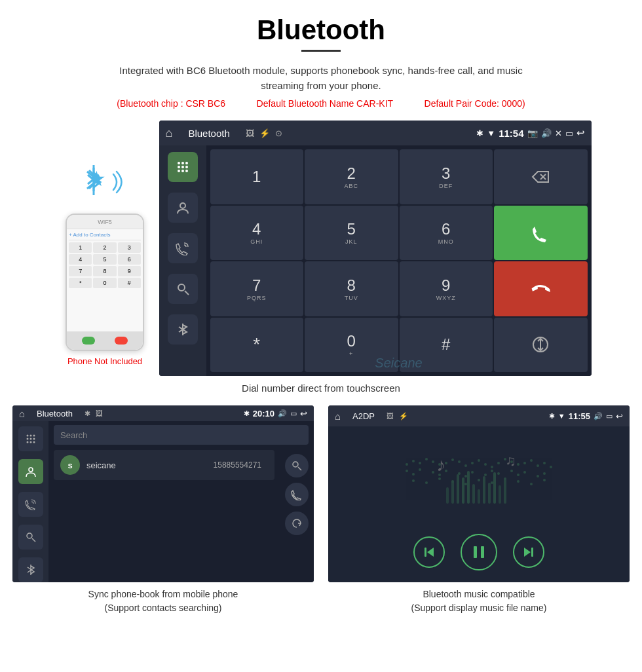 The image size is (642, 672). Describe the element at coordinates (22, 414) in the screenshot. I see `pb-home-icon: ⌂` at that location.